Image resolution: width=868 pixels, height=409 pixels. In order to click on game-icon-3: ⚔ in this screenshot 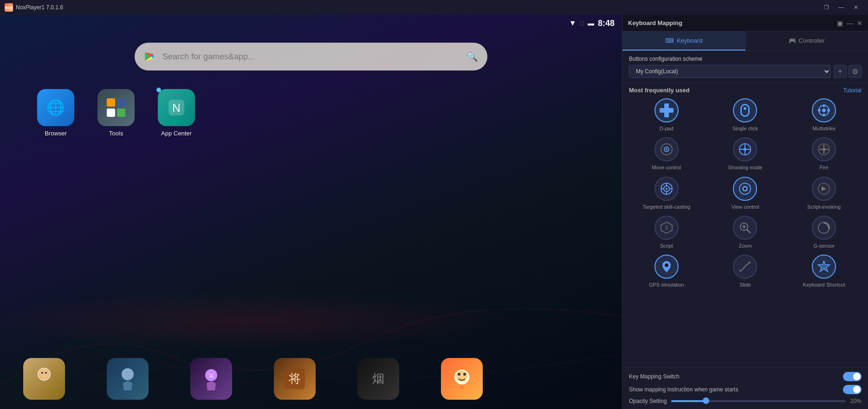, I will do `click(211, 379)`.